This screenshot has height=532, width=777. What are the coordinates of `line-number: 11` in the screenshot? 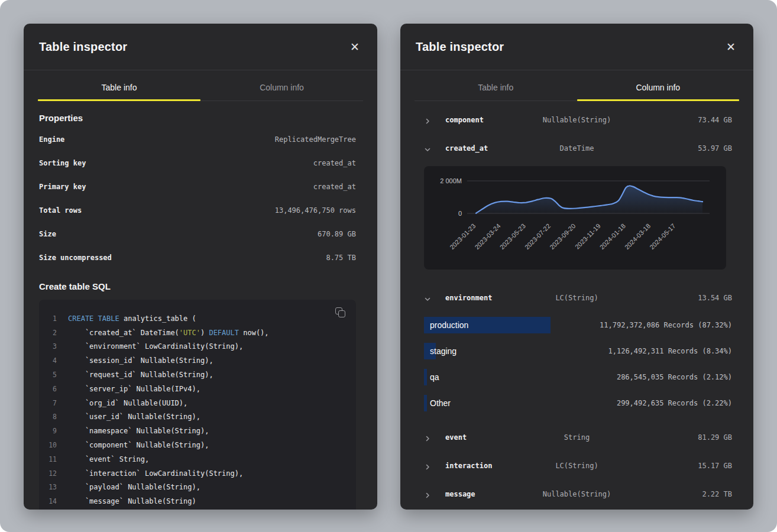 It's located at (48, 459).